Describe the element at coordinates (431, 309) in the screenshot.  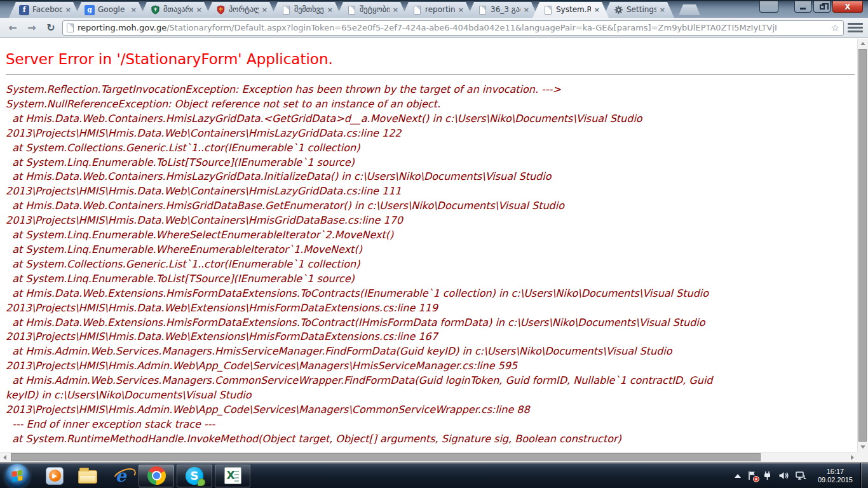
I see `stack-trace-line: 2013\Projects\HMIS\Hmis.Data.Web\Extensi…` at that location.